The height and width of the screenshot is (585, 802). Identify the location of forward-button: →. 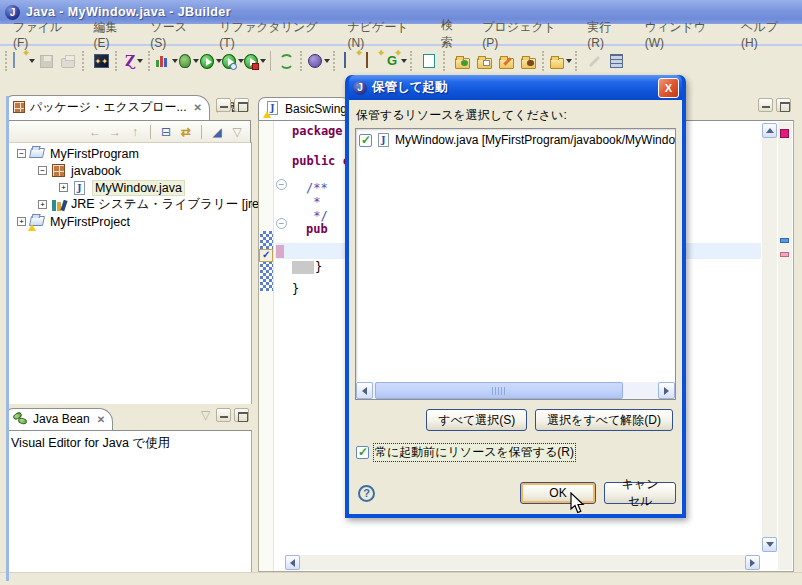
(115, 132).